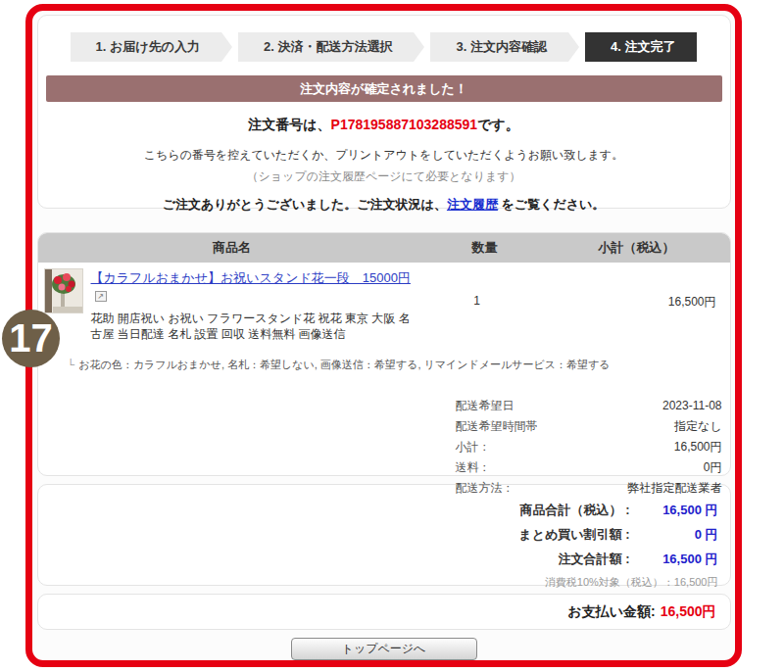 The height and width of the screenshot is (672, 784). I want to click on tax-note: 消費税10%対象（税込）：16,500円, so click(378, 582).